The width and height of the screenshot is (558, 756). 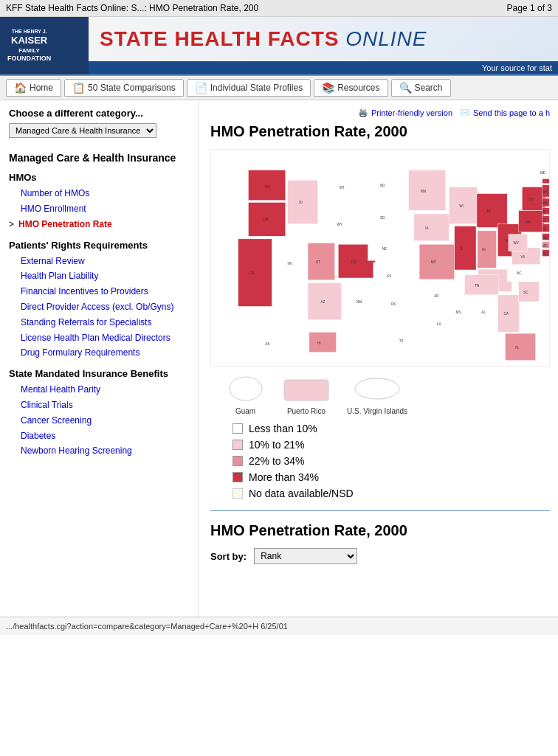 What do you see at coordinates (531, 221) in the screenshot?
I see `state-pa` at bounding box center [531, 221].